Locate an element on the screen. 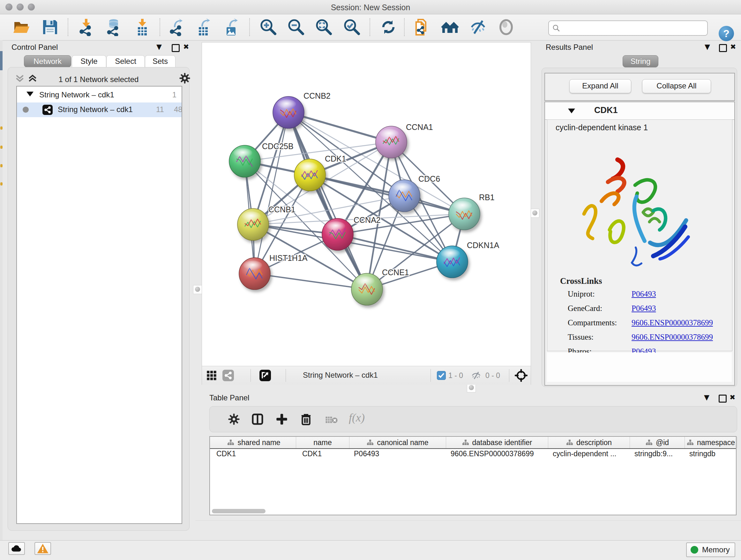 The height and width of the screenshot is (560, 741). import-network-database-icon is located at coordinates (114, 27).